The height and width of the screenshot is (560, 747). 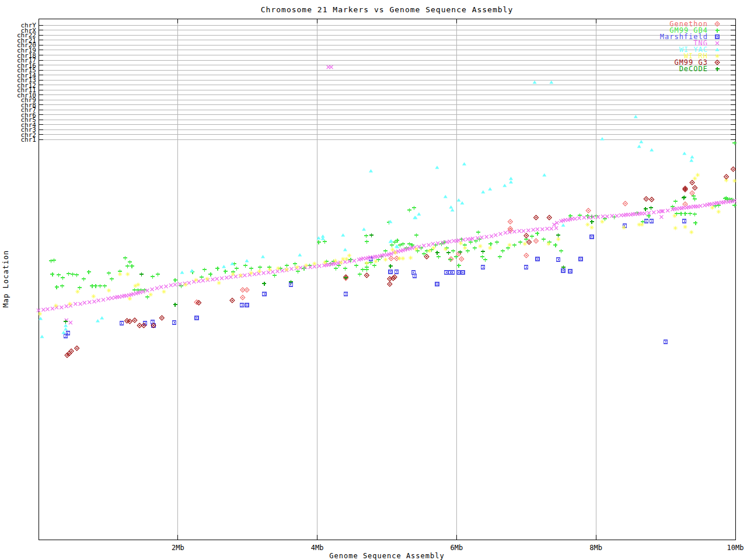 I want to click on y-axis-chrom-label-chr1: chr1, so click(x=29, y=140).